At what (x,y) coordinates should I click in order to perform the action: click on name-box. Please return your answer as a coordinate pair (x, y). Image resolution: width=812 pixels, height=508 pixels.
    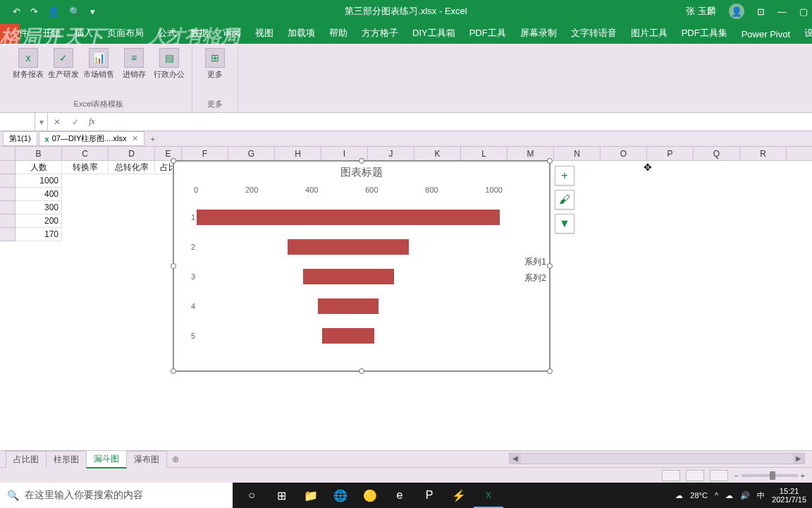
    Looking at the image, I should click on (18, 121).